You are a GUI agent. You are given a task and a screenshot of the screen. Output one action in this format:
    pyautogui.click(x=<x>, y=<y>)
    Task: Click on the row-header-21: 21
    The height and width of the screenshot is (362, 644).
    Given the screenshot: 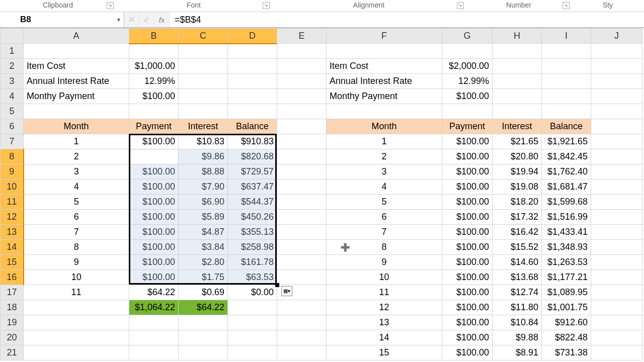 What is the action you would take?
    pyautogui.click(x=12, y=353)
    